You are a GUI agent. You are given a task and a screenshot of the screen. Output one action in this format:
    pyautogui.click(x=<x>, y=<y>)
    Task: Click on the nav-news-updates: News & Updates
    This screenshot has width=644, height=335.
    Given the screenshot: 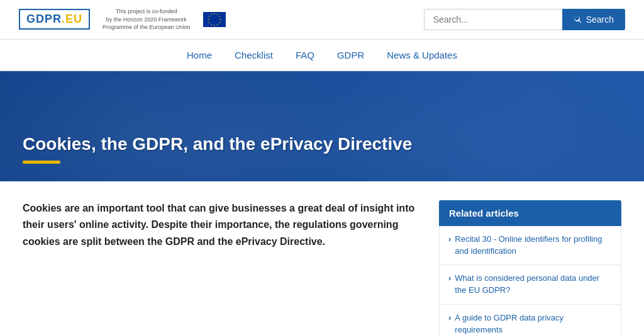 What is the action you would take?
    pyautogui.click(x=422, y=55)
    